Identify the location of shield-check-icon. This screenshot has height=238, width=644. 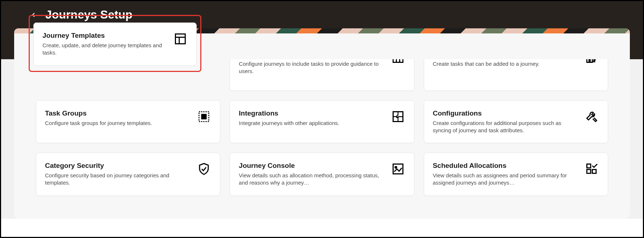
(204, 169).